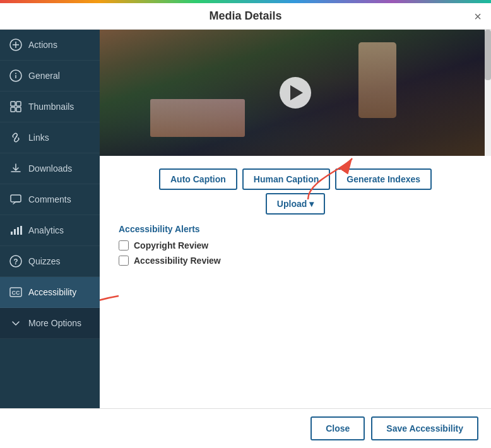  I want to click on sidebar-analytics-label: Analytics, so click(46, 230).